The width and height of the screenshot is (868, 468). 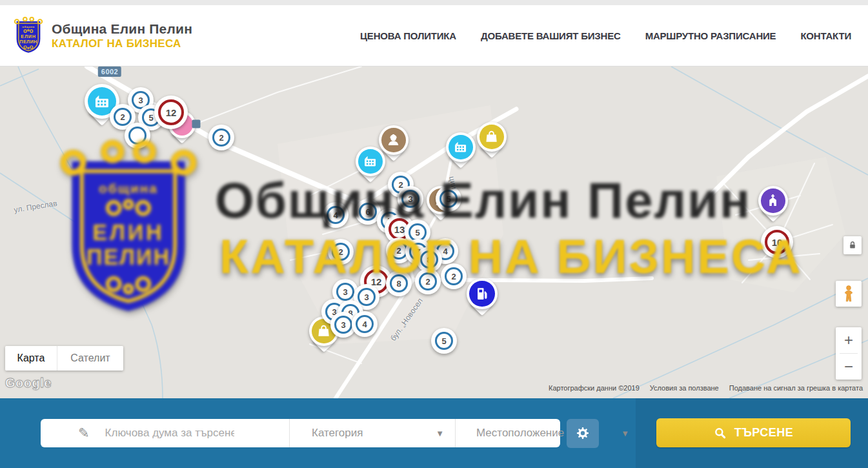 I want to click on site-subtitle: КАТАЛОГ НА БИЗНЕСА, so click(x=122, y=44).